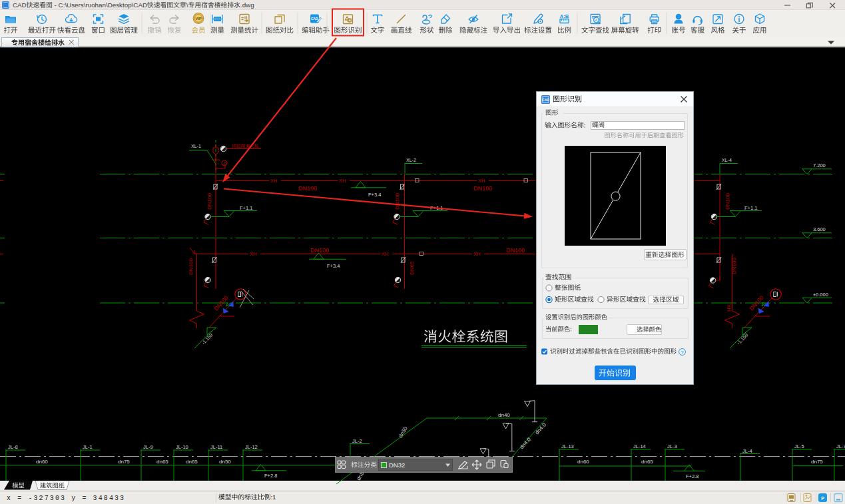 The image size is (845, 504). Describe the element at coordinates (823, 498) in the screenshot. I see `svg-text: P` at that location.